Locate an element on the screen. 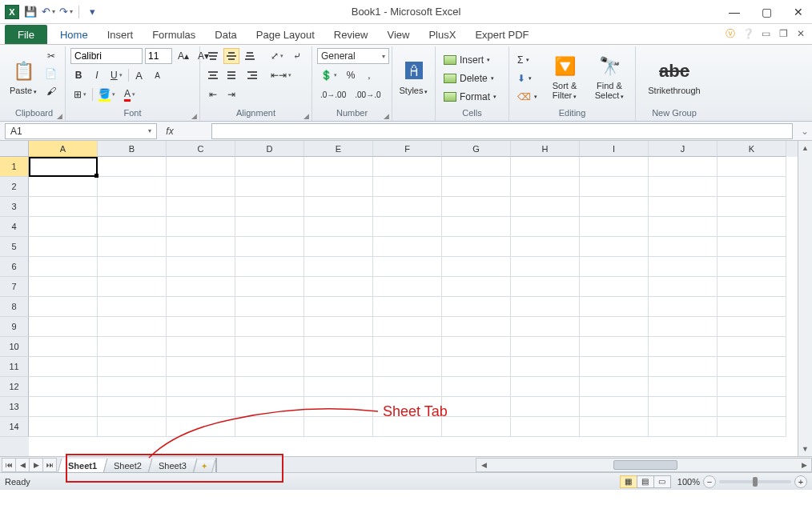 The width and height of the screenshot is (812, 517). cell-F1 is located at coordinates (408, 166).